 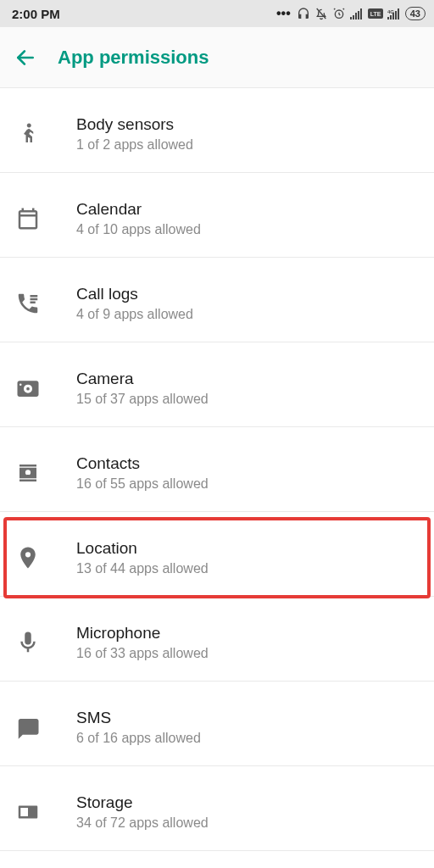 I want to click on calendar-icon, so click(x=46, y=219).